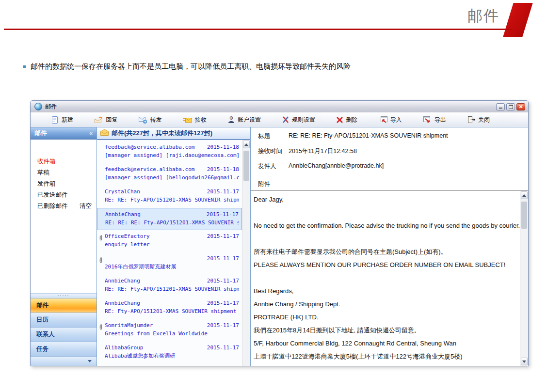 The height and width of the screenshot is (392, 547). Describe the element at coordinates (279, 107) in the screenshot. I see `window-titlebar: 邮件 ✕` at that location.